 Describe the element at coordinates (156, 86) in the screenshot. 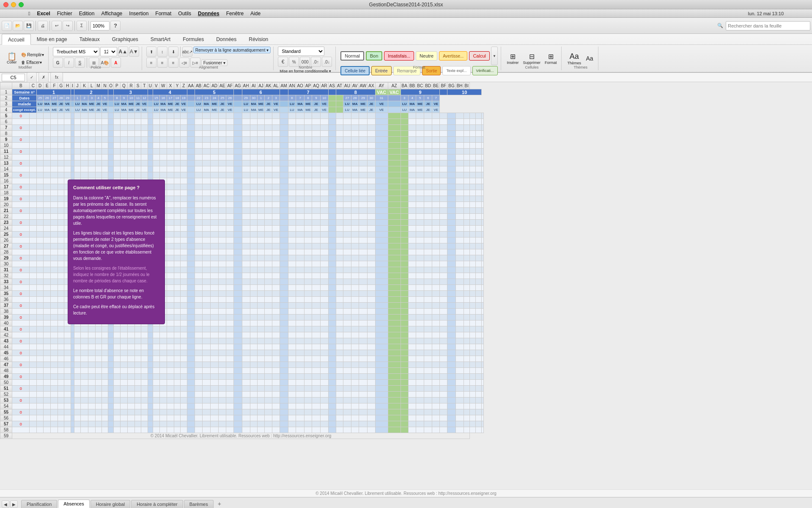

I see `col-V: V` at that location.